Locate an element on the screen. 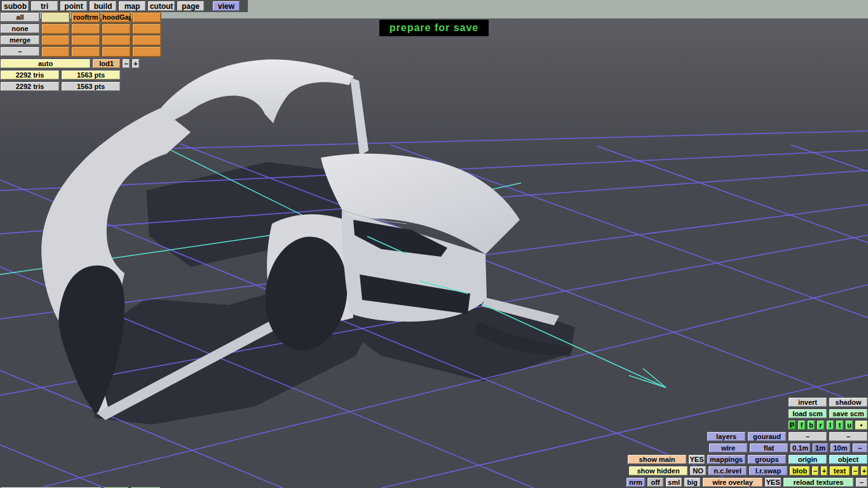 Image resolution: width=868 pixels, height=488 pixels. subob-all-button: all is located at coordinates (20, 17).